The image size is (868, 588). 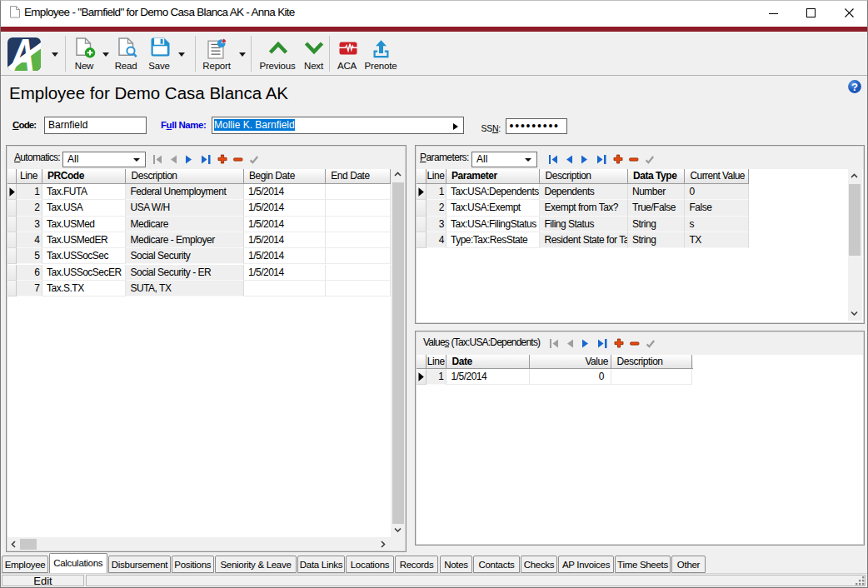 What do you see at coordinates (22, 54) in the screenshot?
I see `svg-text: A` at bounding box center [22, 54].